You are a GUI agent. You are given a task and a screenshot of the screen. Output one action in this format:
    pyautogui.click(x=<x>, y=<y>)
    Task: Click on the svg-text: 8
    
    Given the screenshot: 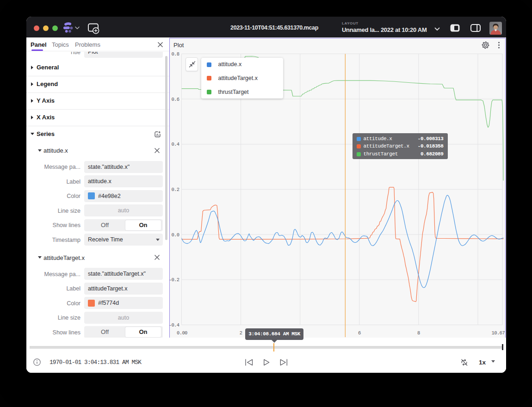 What is the action you would take?
    pyautogui.click(x=419, y=333)
    